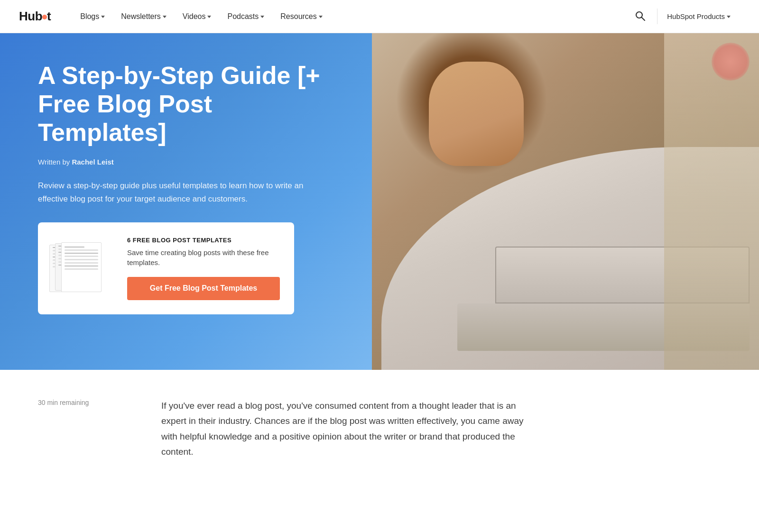  What do you see at coordinates (83, 268) in the screenshot?
I see `cta-card-image` at bounding box center [83, 268].